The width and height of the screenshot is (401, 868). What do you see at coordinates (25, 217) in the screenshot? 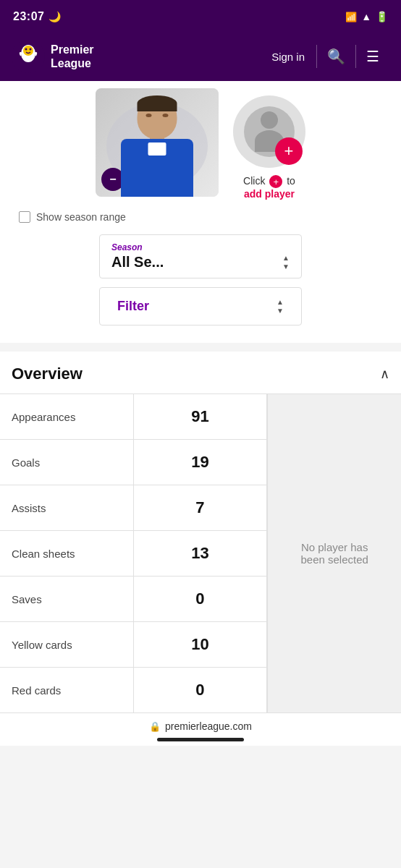
I see `season-range-checkbox` at bounding box center [25, 217].